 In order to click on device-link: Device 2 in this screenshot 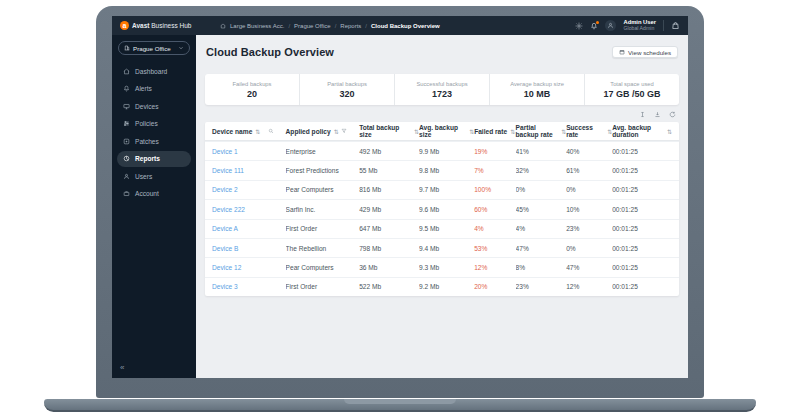, I will do `click(225, 190)`.